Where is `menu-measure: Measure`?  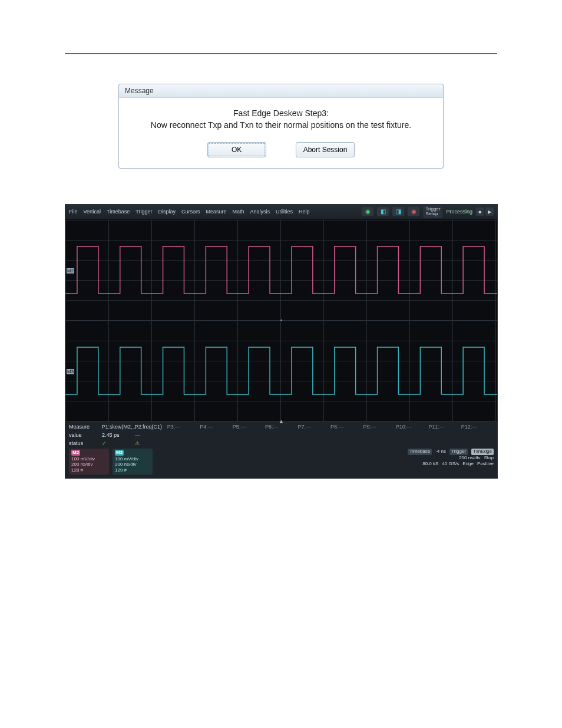
menu-measure: Measure is located at coordinates (216, 212).